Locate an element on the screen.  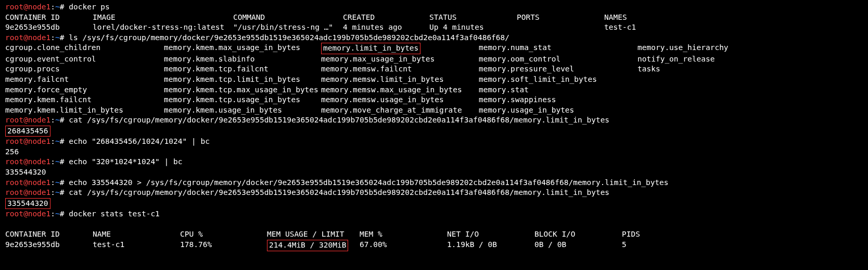
ps-cell-created: 4 minutes ago is located at coordinates (386, 28).